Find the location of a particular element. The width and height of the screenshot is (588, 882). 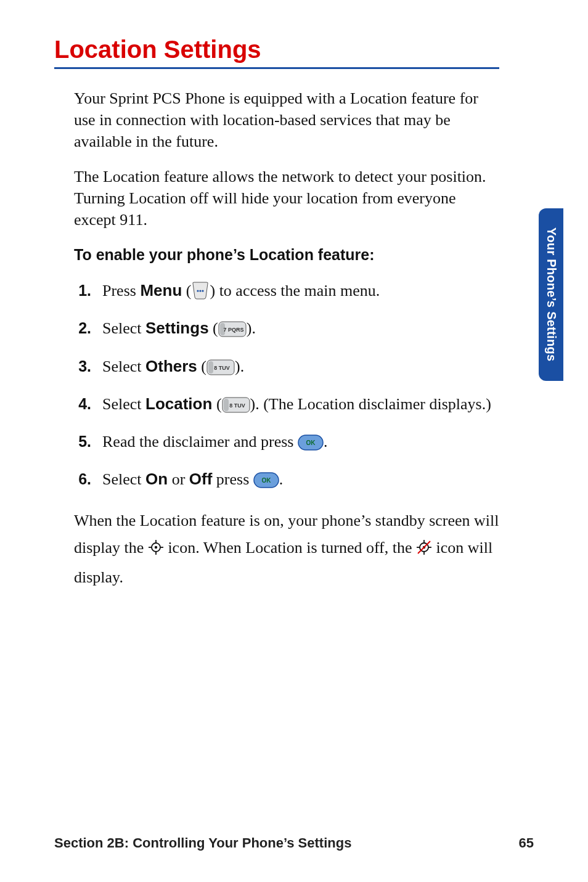

step-4: 4. Select Location ( 8 TUV ). (The Locat… is located at coordinates (287, 406).